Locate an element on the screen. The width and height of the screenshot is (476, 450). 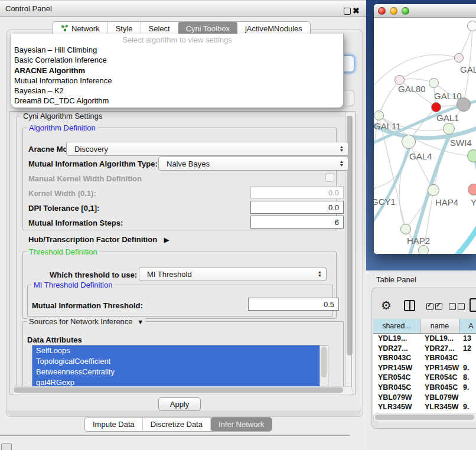
bottom-tabbar: Impute Data Discretize Data Infer Networ… is located at coordinates (178, 424).